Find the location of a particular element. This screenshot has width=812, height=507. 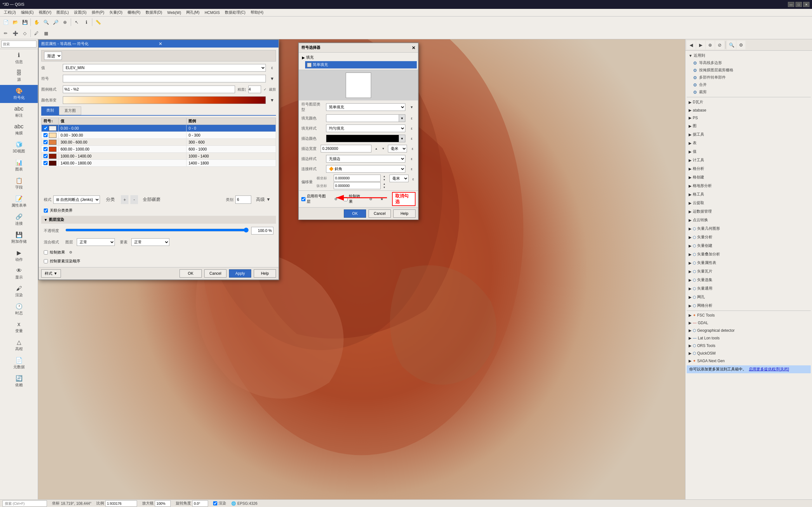

menu-mesh: 网孔(M) is located at coordinates (193, 12).